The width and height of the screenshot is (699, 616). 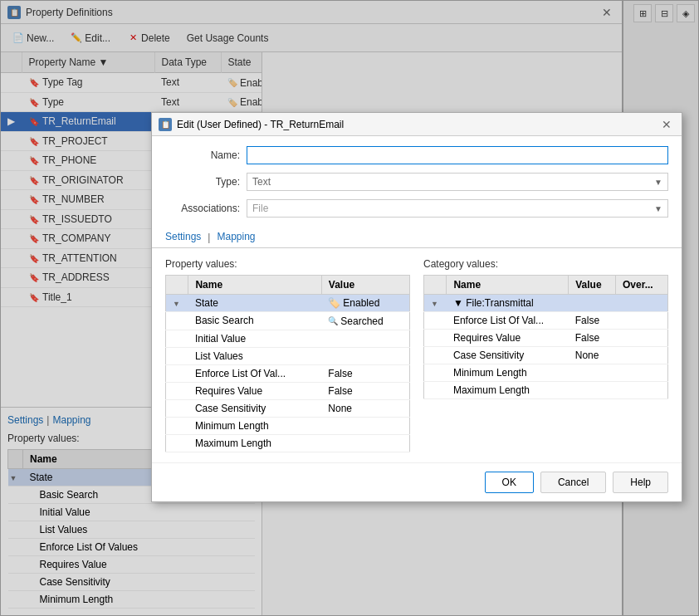 I want to click on th-cat-value: Value, so click(x=593, y=286).